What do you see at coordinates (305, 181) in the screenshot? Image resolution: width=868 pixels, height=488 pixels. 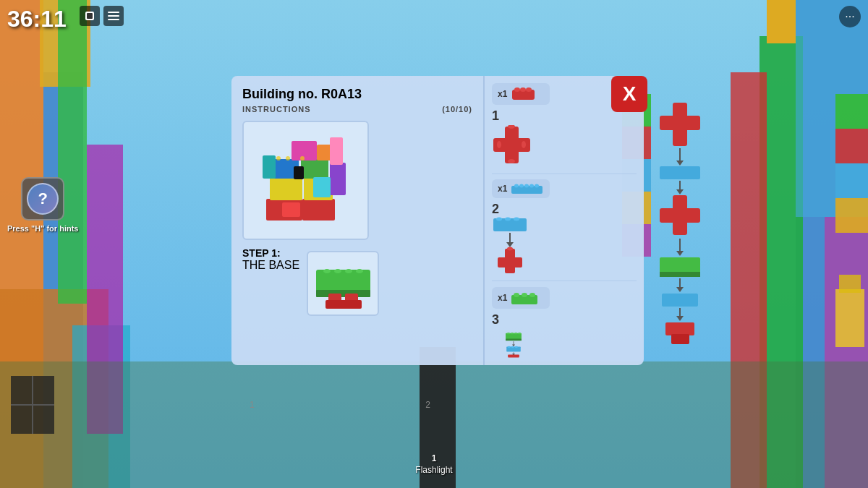 I see `building-preview` at bounding box center [305, 181].